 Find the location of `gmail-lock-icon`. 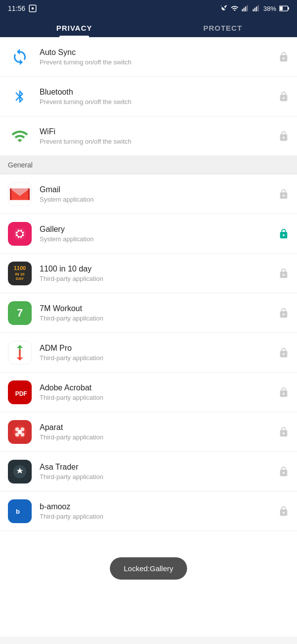

gmail-lock-icon is located at coordinates (284, 194).